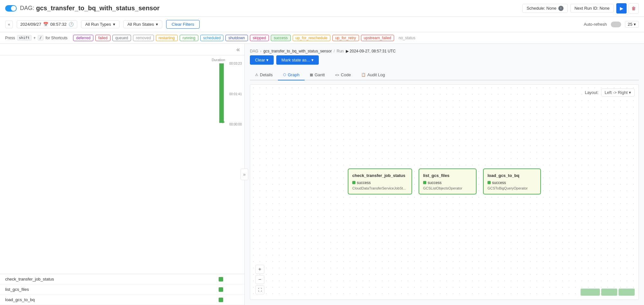 This screenshot has height=305, width=644. What do you see at coordinates (632, 24) in the screenshot?
I see `refresh-count-select: 25 ▾` at bounding box center [632, 24].